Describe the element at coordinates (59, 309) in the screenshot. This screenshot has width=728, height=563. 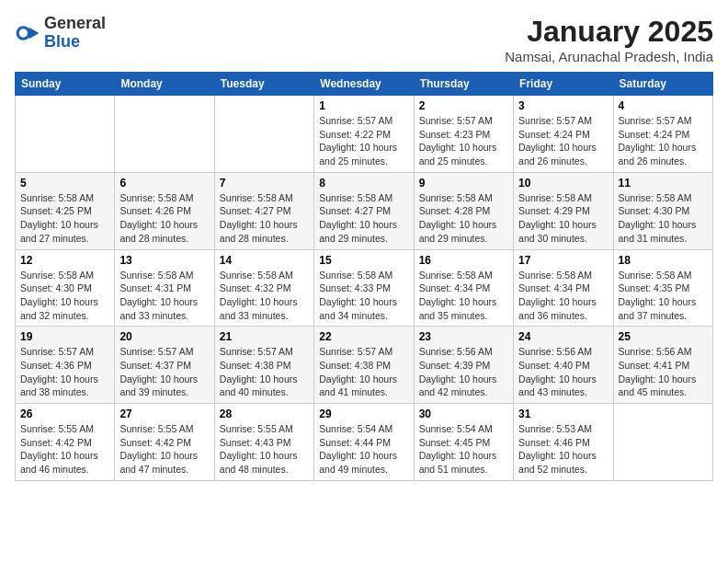
I see `daylight-label: Daylight: 10 hours and 32 minutes.` at that location.